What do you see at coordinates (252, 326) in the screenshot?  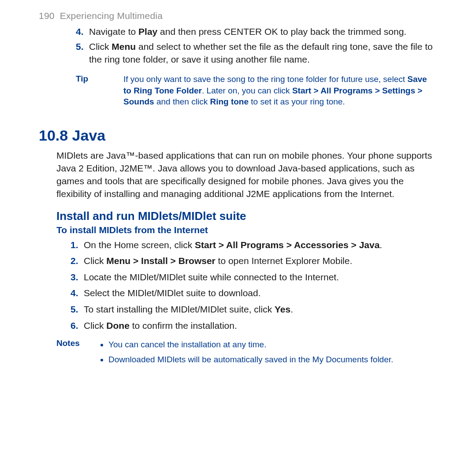 I see `install-step: 6.Click Done to confirm the installation…` at bounding box center [252, 326].